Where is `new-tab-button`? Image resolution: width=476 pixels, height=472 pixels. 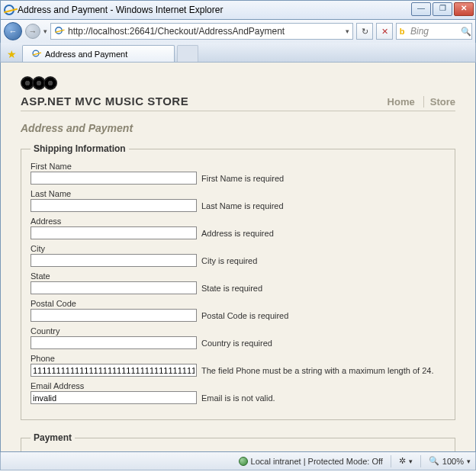
new-tab-button is located at coordinates (188, 53).